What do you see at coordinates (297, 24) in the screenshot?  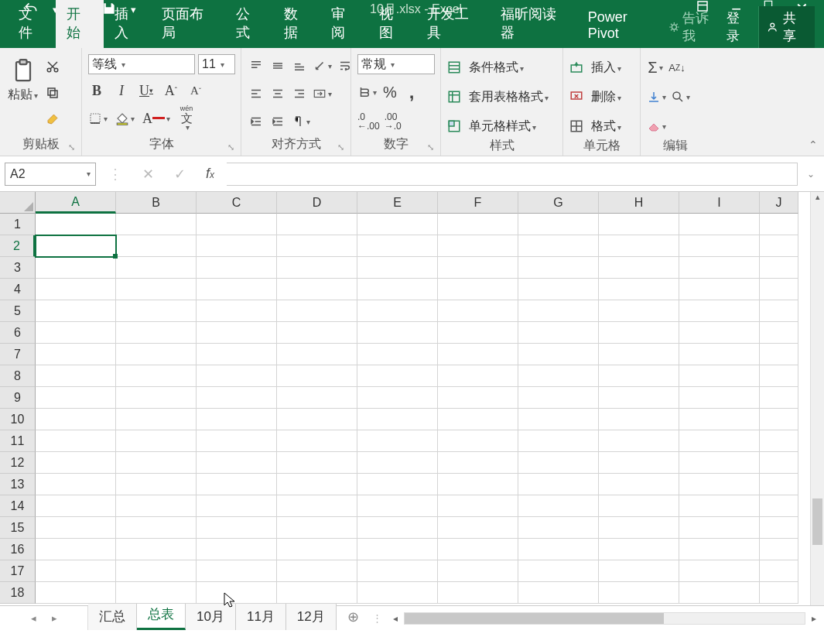 I see `tab-data: 数据` at bounding box center [297, 24].